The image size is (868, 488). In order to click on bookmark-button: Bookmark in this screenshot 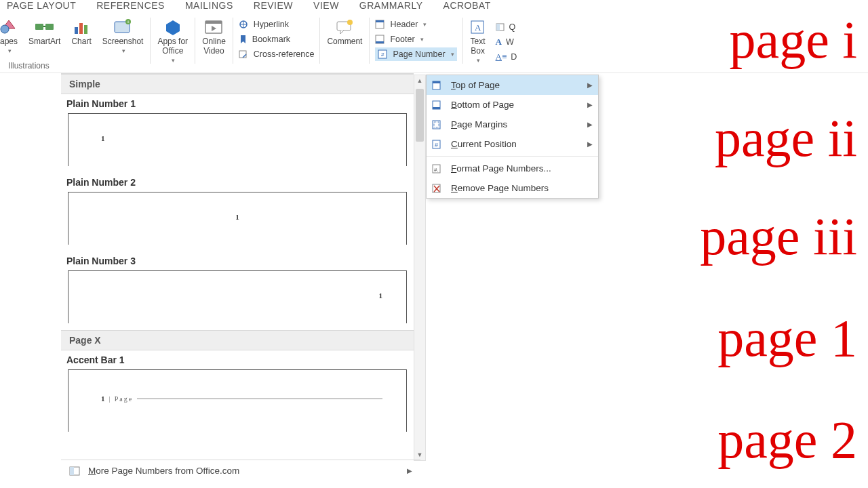, I will do `click(277, 39)`.